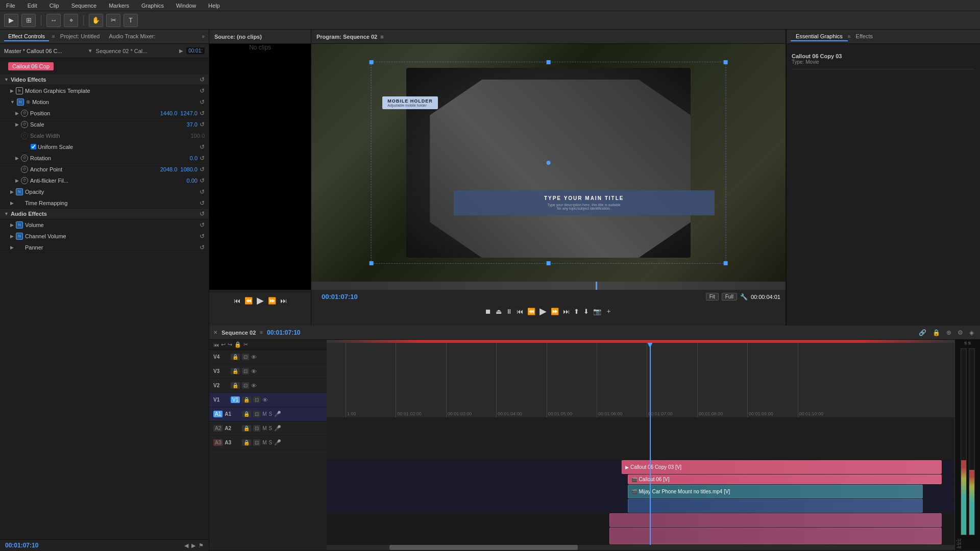  Describe the element at coordinates (235, 357) in the screenshot. I see `v4-lock: 🔒` at that location.